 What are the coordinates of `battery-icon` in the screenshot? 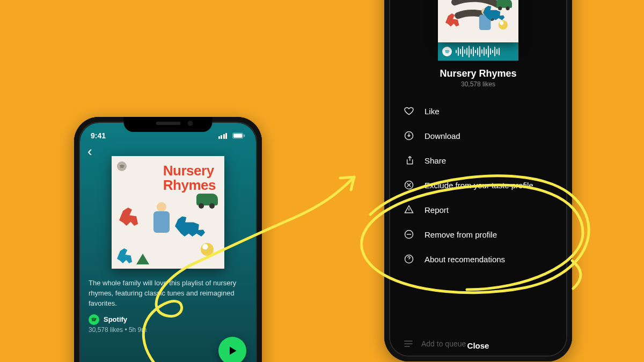 It's located at (239, 136).